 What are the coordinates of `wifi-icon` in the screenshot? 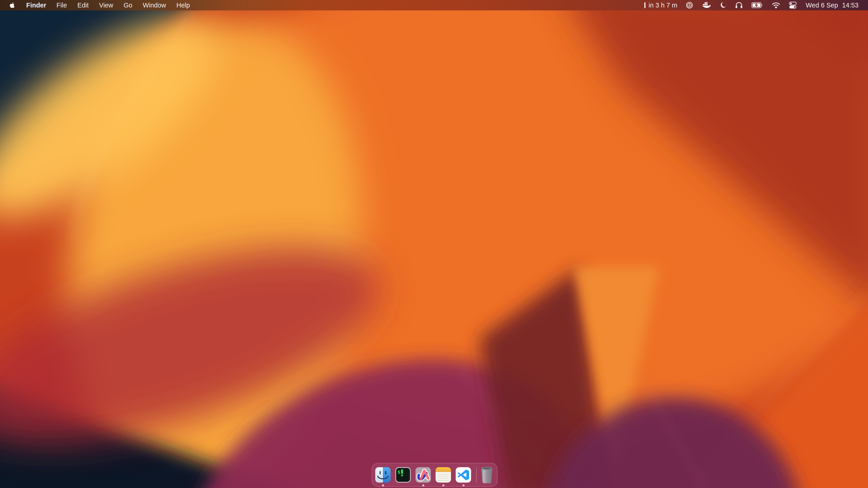 It's located at (776, 5).